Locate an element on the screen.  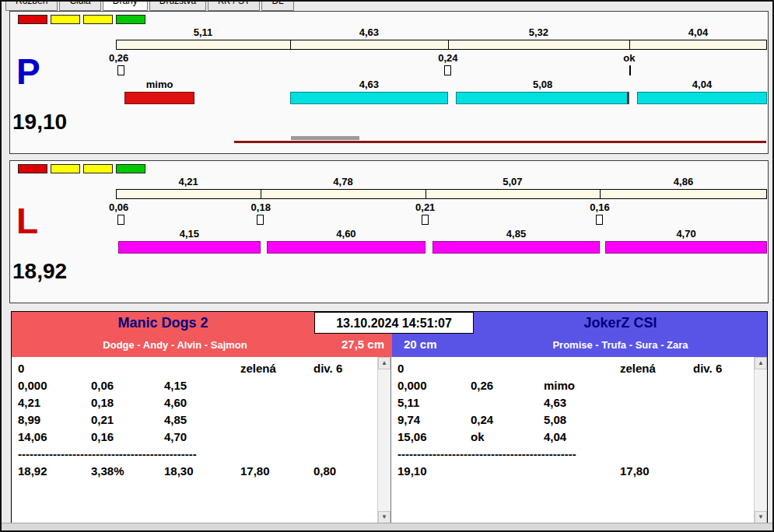
split-time-label: 5,11 is located at coordinates (203, 33).